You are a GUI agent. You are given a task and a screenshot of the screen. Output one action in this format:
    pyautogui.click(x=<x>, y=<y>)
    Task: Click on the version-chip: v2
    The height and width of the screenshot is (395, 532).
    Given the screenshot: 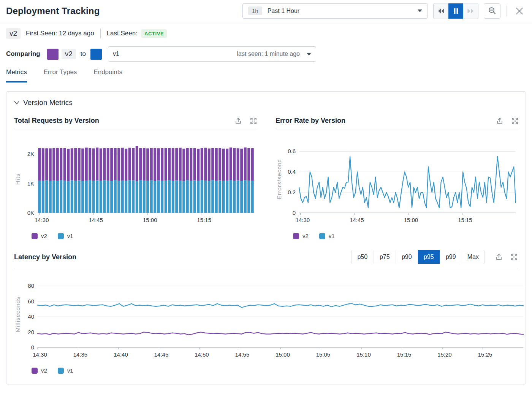 What is the action you would take?
    pyautogui.click(x=13, y=33)
    